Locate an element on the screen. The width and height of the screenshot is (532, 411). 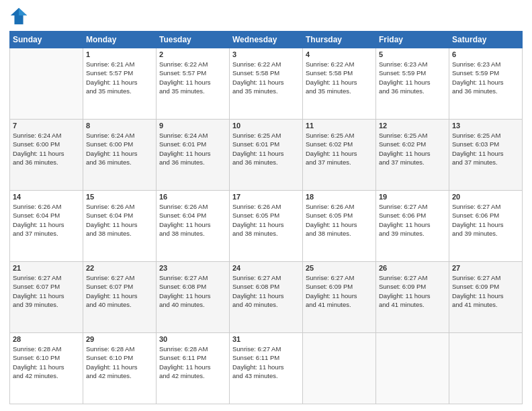
day-number: 17 is located at coordinates (266, 197).